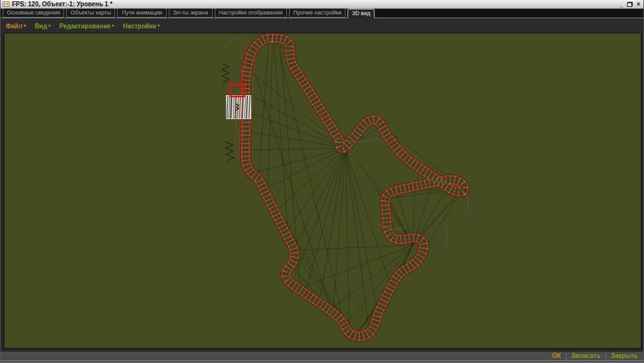 The image size is (644, 363). Describe the element at coordinates (631, 4) in the screenshot. I see `window-controls: _ ×` at that location.